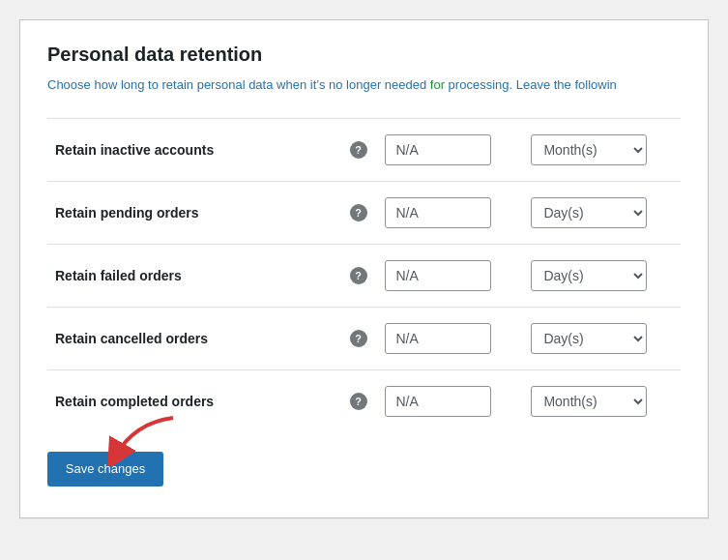  What do you see at coordinates (359, 213) in the screenshot?
I see `help-icon-pending-orders: ?` at bounding box center [359, 213].